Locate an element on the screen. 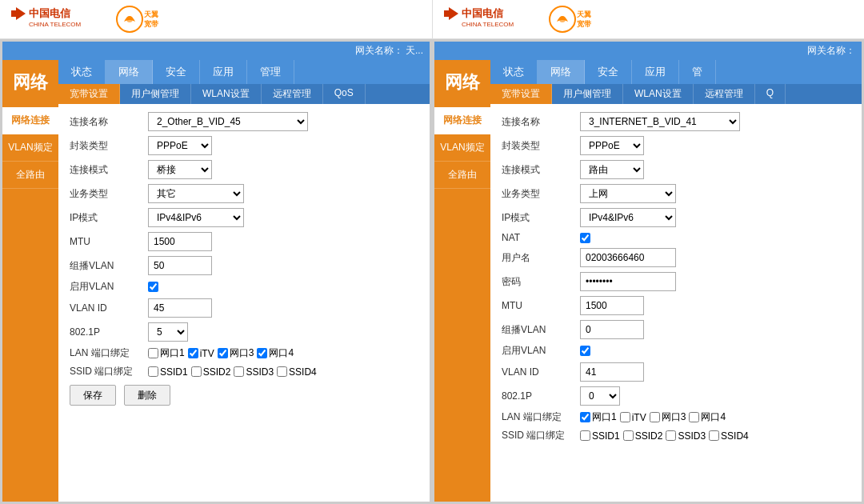 The image size is (864, 504). right-sub-user: 用户侧管理 is located at coordinates (587, 94).